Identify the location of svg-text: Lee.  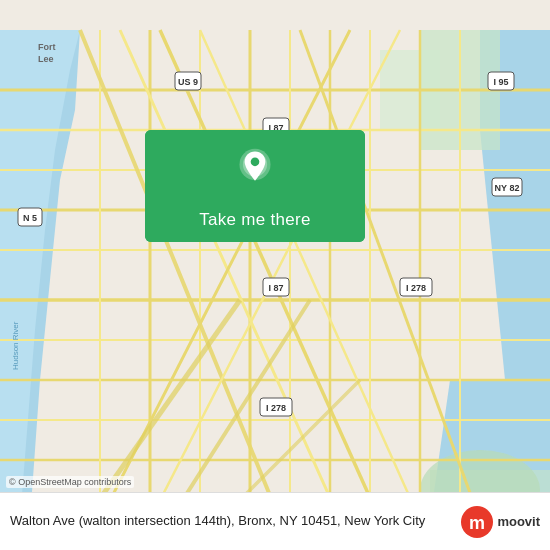
(46, 59).